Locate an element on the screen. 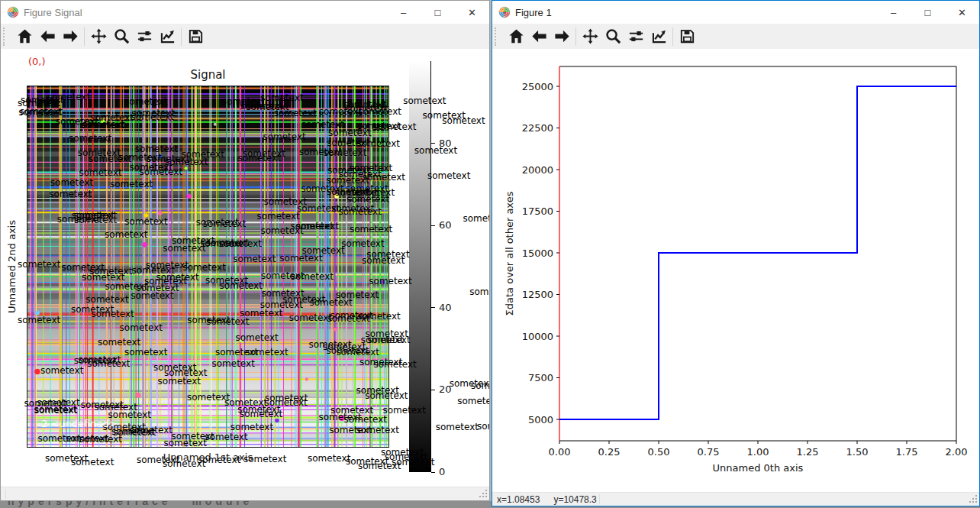 This screenshot has width=980, height=508. y-tick-label: 7500 is located at coordinates (540, 377).